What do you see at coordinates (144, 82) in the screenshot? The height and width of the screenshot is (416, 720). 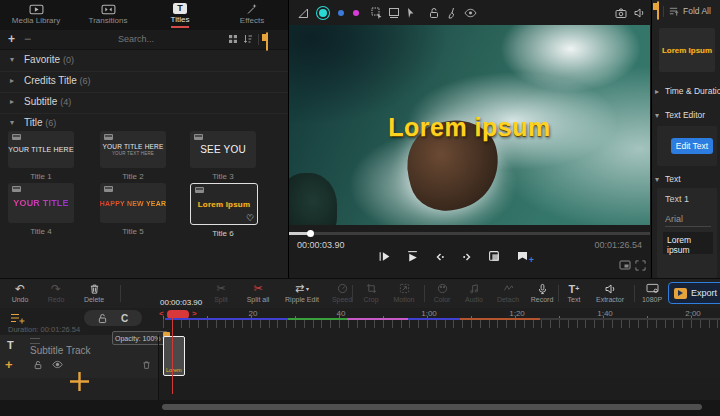 I see `category-credits-title: ▸ Credits Title (6)` at bounding box center [144, 82].